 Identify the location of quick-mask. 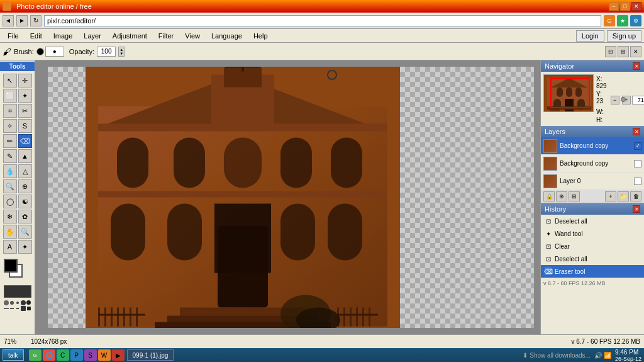
(18, 291).